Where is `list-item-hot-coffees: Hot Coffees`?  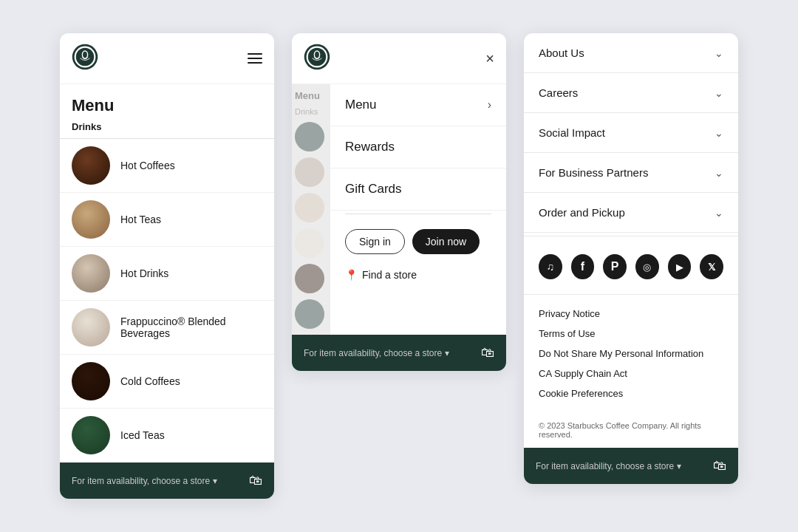 list-item-hot-coffees: Hot Coffees is located at coordinates (167, 166).